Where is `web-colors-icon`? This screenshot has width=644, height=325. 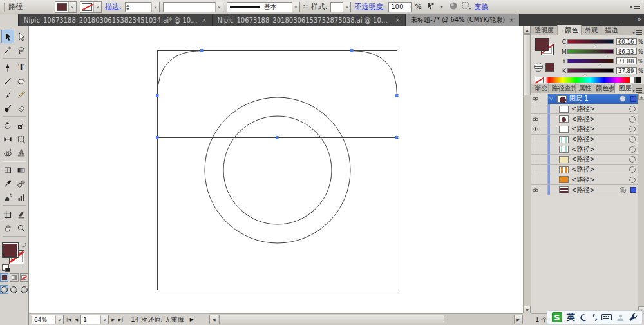
web-colors-icon is located at coordinates (538, 67).